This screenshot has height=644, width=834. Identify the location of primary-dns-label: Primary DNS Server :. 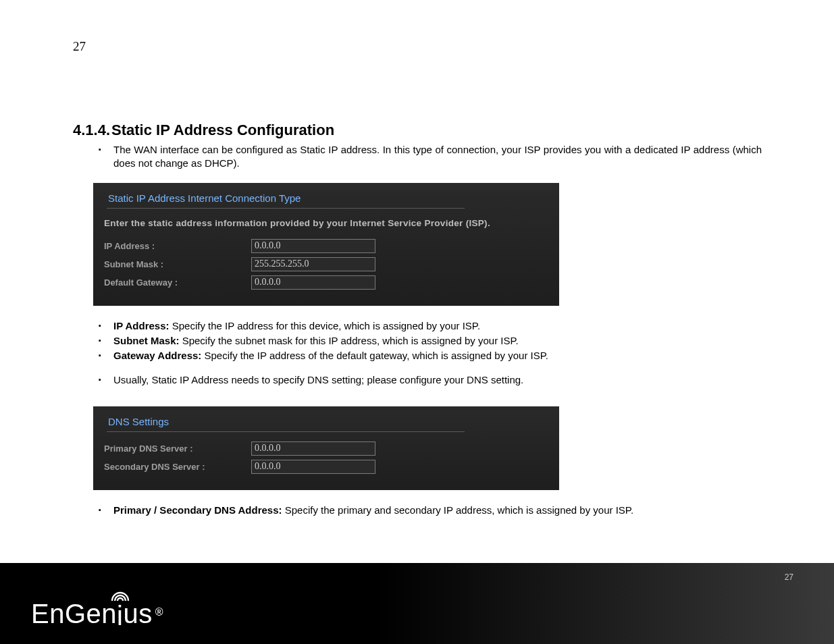
(177, 448).